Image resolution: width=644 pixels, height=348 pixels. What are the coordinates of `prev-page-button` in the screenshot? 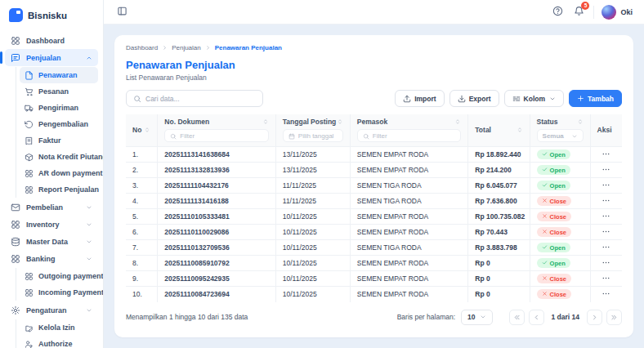 It's located at (536, 317).